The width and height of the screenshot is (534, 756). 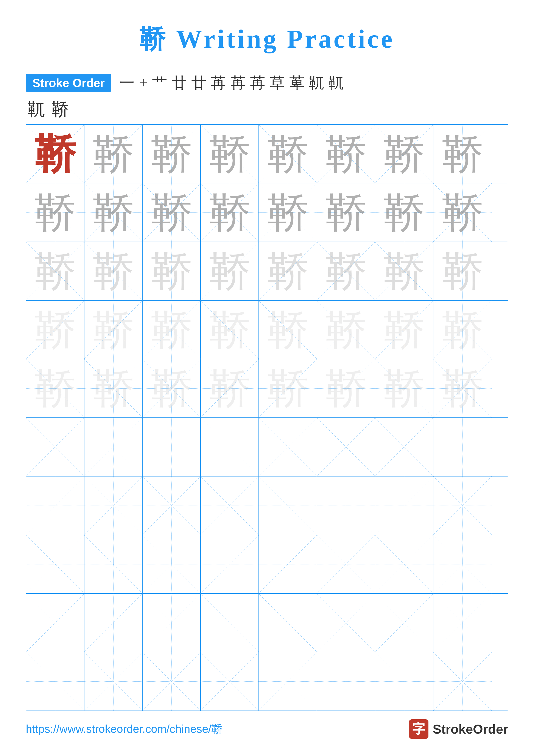 I want to click on grid-cell-2-6: 鞒, so click(x=404, y=271).